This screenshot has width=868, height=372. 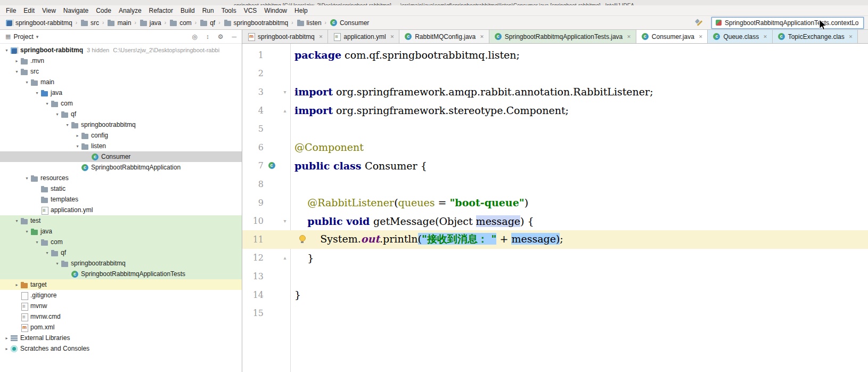 I want to click on code-text: public void getMessage(Object message) {, so click(x=412, y=221).